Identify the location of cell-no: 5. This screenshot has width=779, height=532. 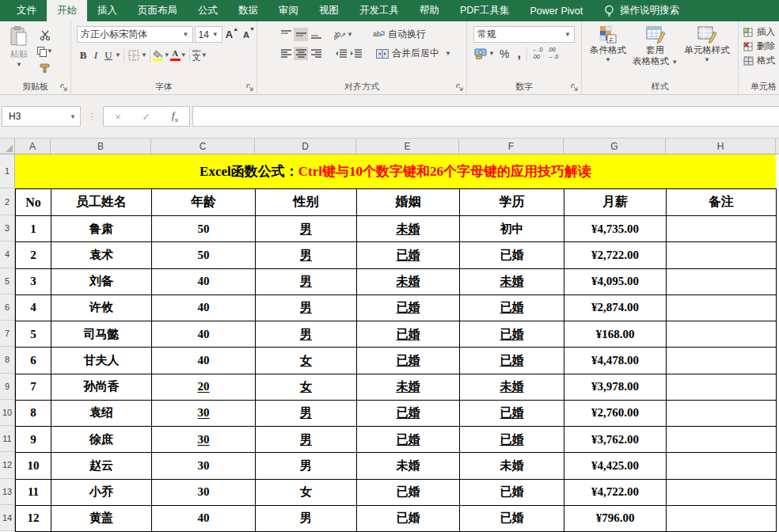
(33, 334).